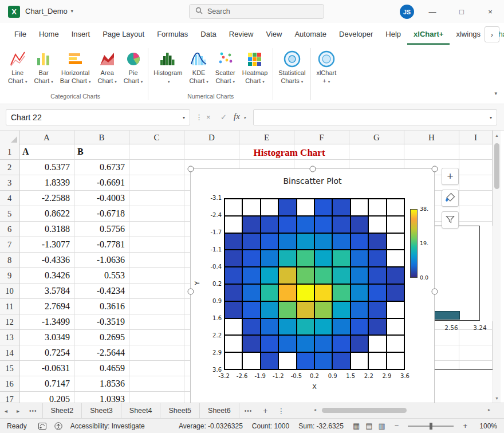 The width and height of the screenshot is (504, 433). What do you see at coordinates (497, 267) in the screenshot?
I see `vertical-scrollbar: ▲ ▼` at bounding box center [497, 267].